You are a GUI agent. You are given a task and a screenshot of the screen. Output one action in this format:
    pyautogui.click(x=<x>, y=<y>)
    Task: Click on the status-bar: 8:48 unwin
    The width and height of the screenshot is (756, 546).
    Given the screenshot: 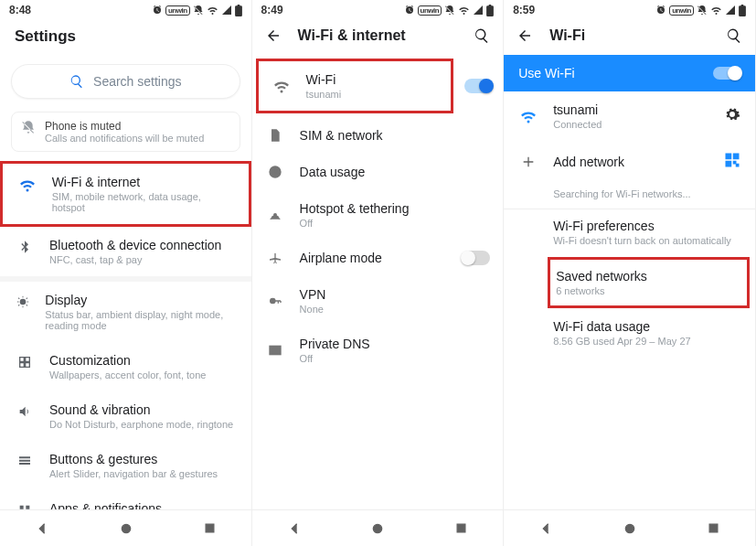 What is the action you would take?
    pyautogui.click(x=126, y=9)
    